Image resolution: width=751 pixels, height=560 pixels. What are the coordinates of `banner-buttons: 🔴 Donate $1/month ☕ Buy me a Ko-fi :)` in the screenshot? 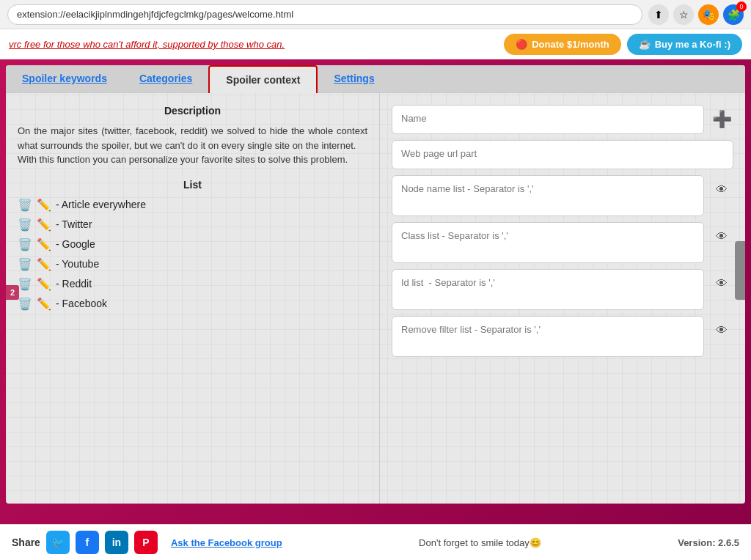 It's located at (623, 44).